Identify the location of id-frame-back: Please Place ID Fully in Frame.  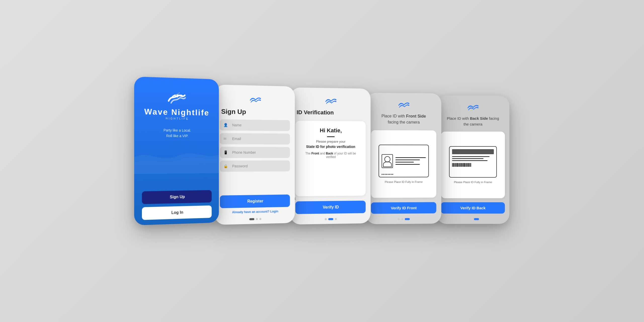
(473, 165).